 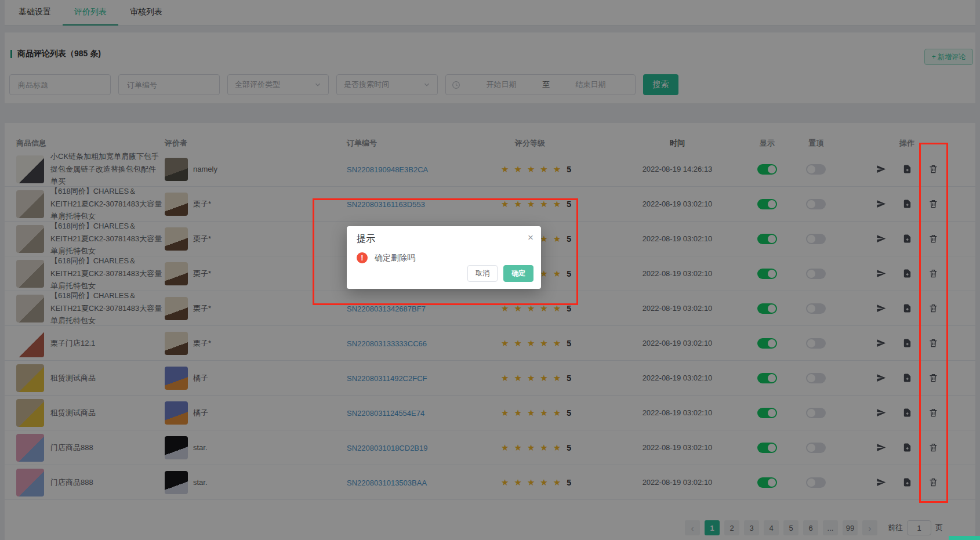 I want to click on corner-accent-strip, so click(x=964, y=538).